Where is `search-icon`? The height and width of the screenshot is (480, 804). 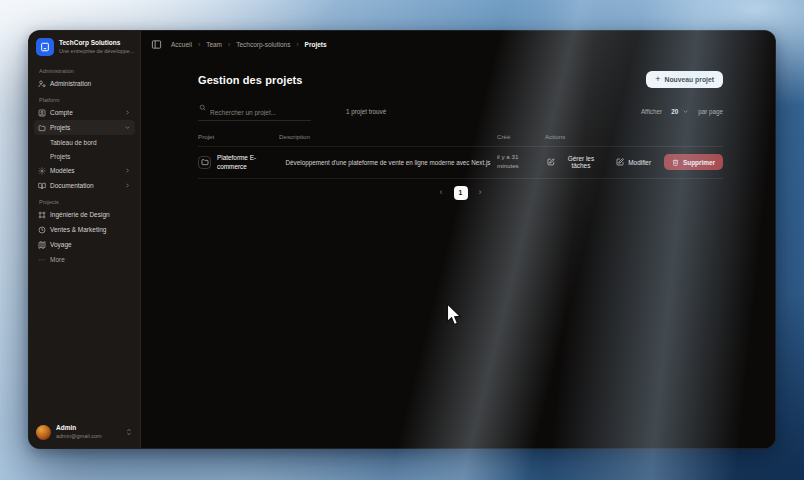
search-icon is located at coordinates (202, 108).